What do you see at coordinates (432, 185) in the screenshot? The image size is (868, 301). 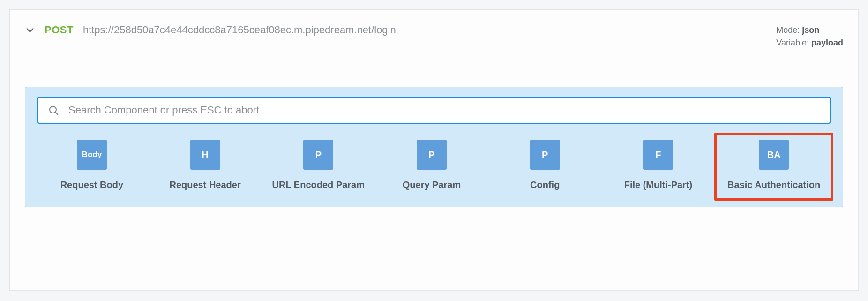 I see `component-label: Query Param` at bounding box center [432, 185].